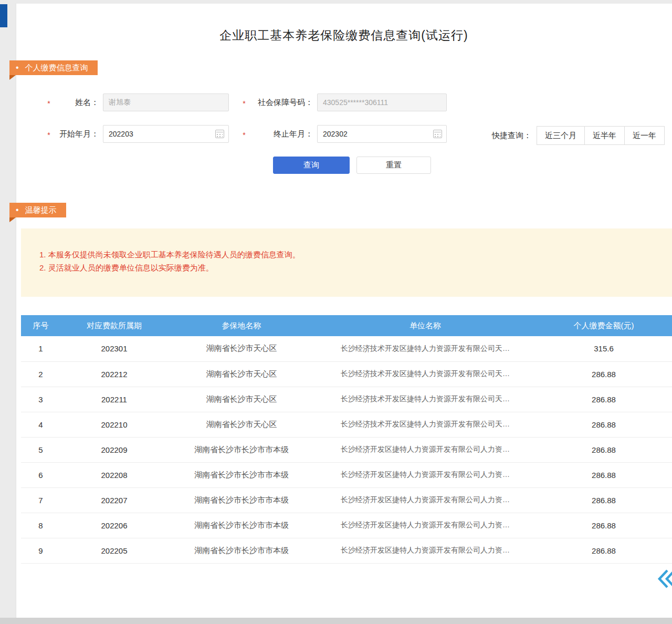 Image resolution: width=672 pixels, height=624 pixels. I want to click on name-input, so click(166, 102).